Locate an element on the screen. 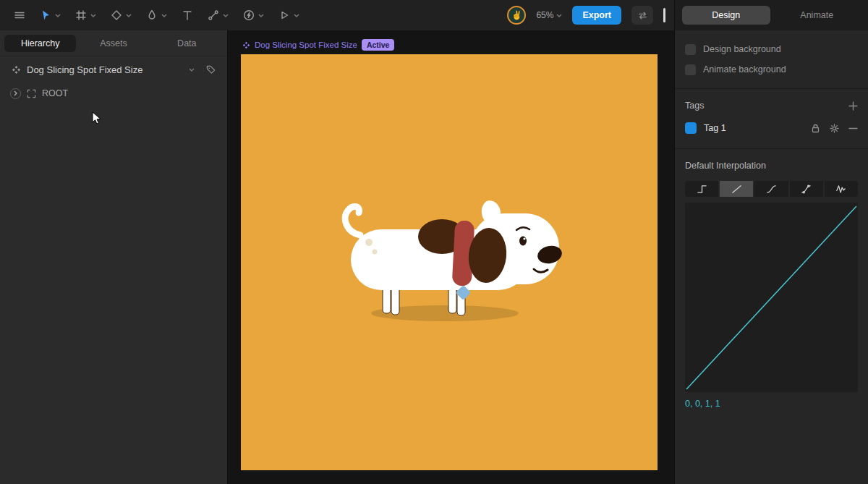  mouse-cursor is located at coordinates (97, 119).